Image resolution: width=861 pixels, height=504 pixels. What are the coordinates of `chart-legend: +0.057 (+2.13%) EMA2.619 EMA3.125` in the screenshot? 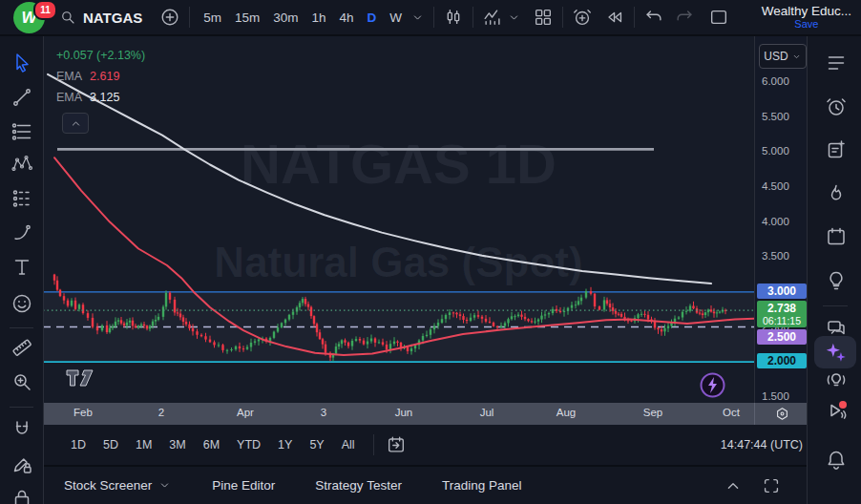 It's located at (101, 77).